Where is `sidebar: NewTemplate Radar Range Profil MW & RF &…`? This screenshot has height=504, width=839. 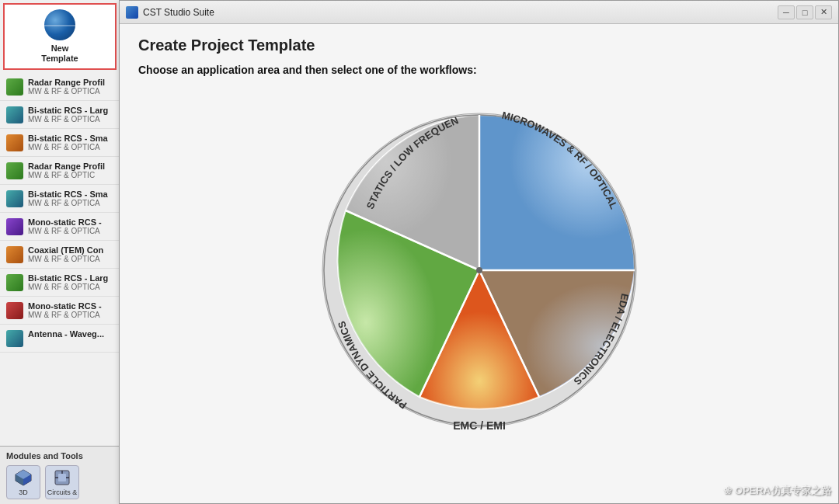
sidebar: NewTemplate Radar Range Profil MW & RF &… is located at coordinates (61, 252).